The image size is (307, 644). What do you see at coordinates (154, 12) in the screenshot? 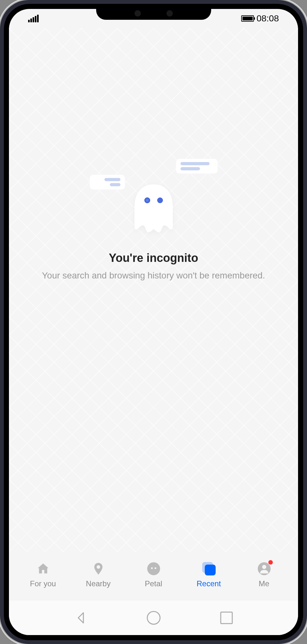
I see `notch` at bounding box center [154, 12].